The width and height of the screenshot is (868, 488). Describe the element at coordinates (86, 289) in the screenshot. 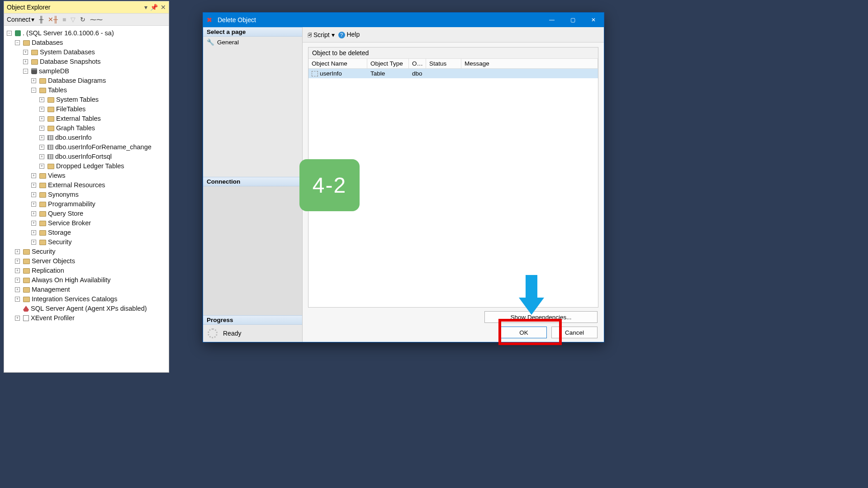

I see `management-node: +Management` at that location.